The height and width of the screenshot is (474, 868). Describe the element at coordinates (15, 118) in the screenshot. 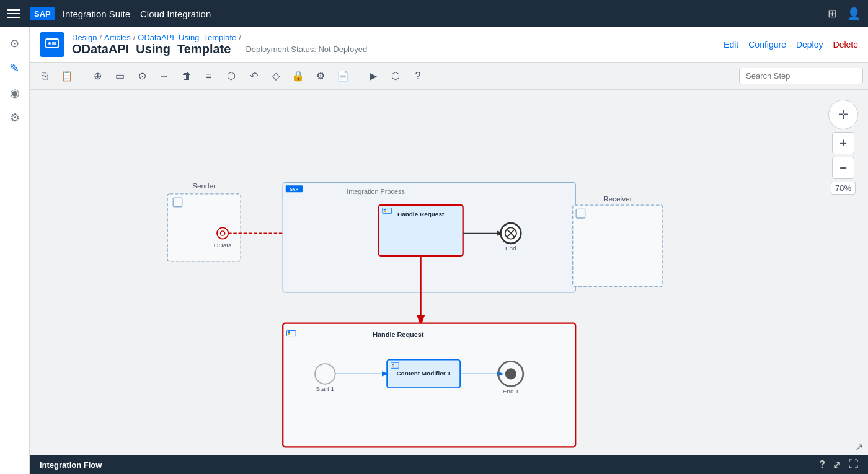

I see `sidebar-settings-icon: ⚙` at that location.